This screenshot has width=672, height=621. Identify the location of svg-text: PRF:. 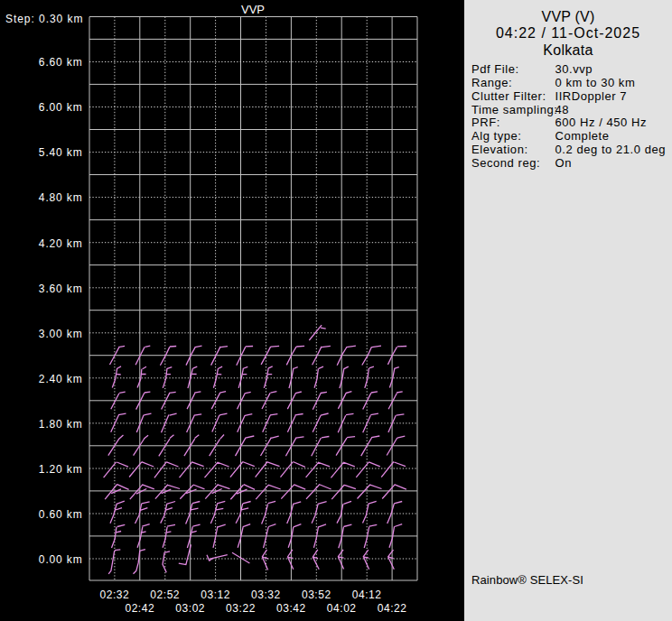
(486, 123).